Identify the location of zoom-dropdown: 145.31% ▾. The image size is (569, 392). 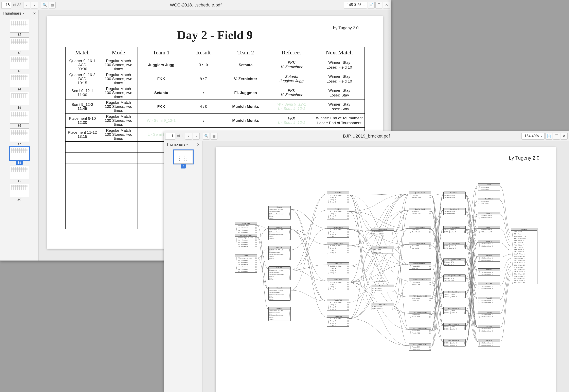
(355, 5).